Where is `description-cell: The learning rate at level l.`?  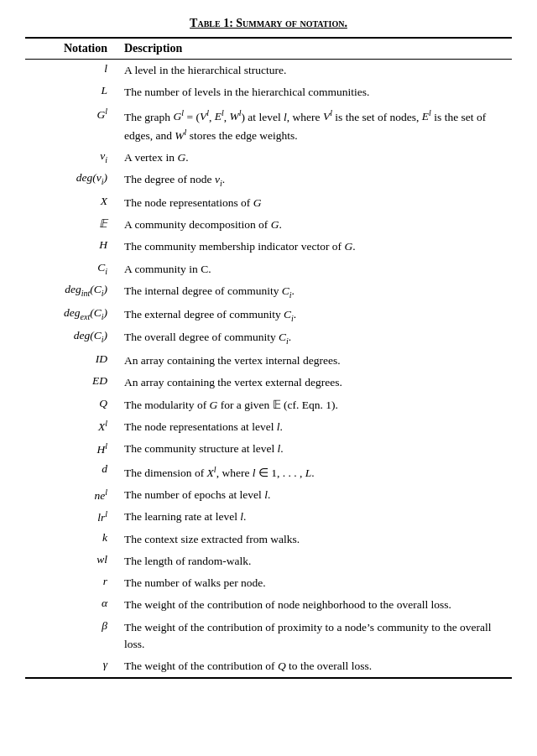 description-cell: The learning rate at level l. is located at coordinates (315, 517).